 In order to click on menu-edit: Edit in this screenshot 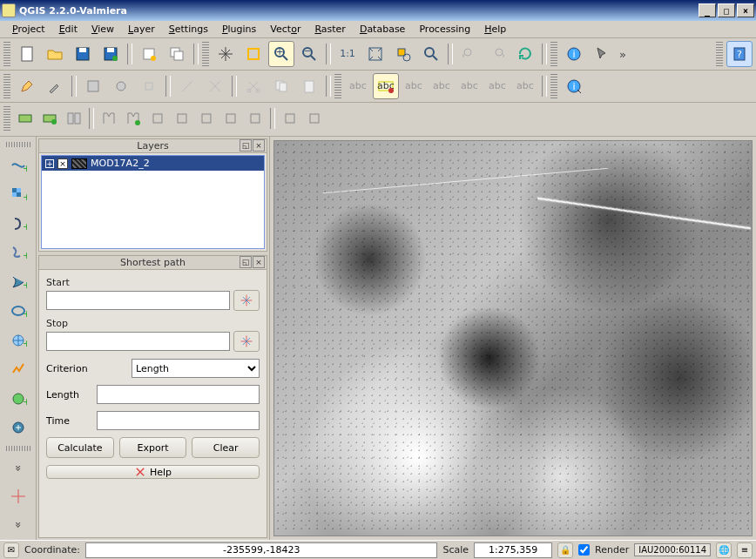, I will do `click(68, 30)`.